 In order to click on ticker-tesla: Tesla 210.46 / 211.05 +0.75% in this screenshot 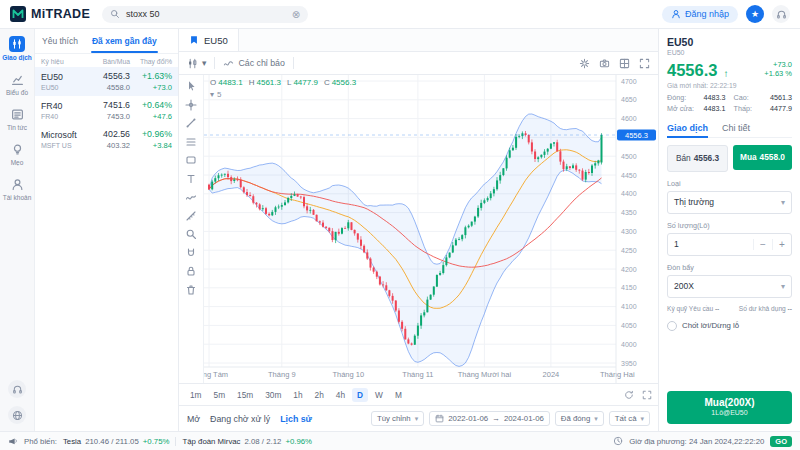, I will do `click(116, 442)`.